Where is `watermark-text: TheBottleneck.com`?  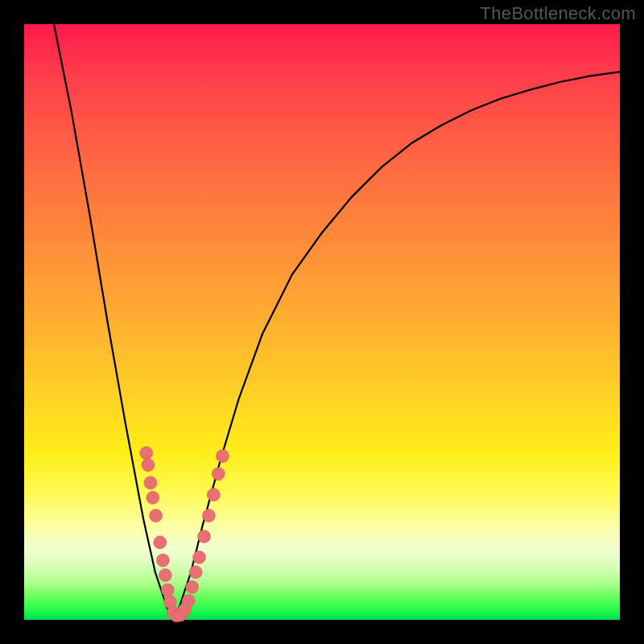
watermark-text: TheBottleneck.com is located at coordinates (559, 14).